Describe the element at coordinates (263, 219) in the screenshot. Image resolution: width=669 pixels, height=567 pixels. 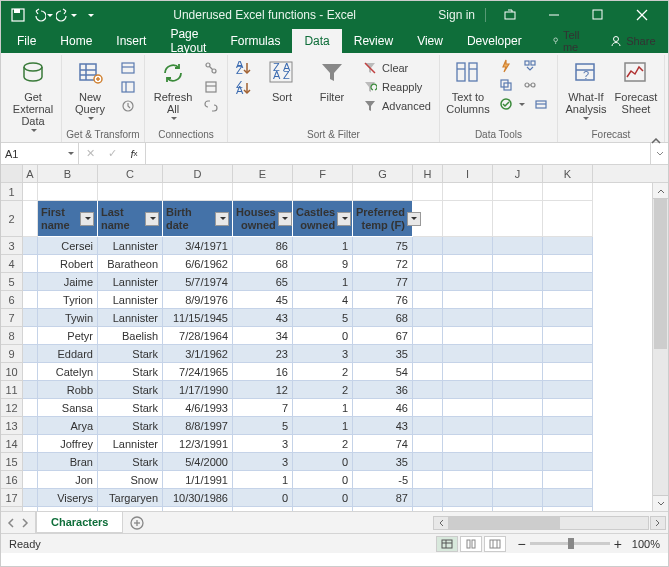
I see `table-header-houses: Houses owned` at that location.